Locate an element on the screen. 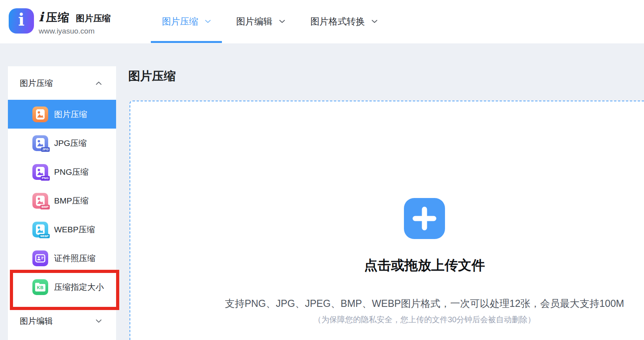 The width and height of the screenshot is (644, 340). brand-logo: i i 压缩 图片压缩 www.iyasuo.com is located at coordinates (60, 22).